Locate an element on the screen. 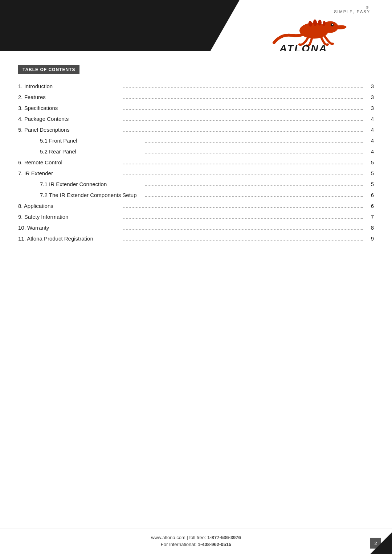 The image size is (392, 554). footer-international-label: For International: is located at coordinates (179, 544).